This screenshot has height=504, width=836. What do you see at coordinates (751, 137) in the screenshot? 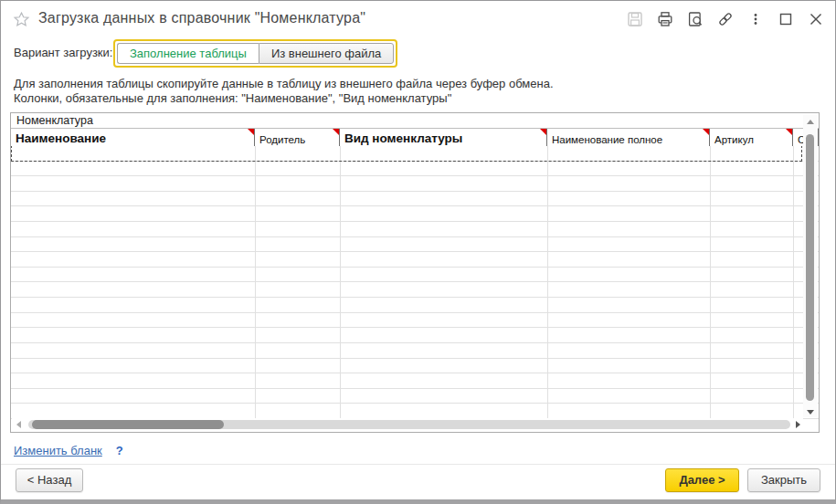
I see `column-header-5: Артикул` at bounding box center [751, 137].